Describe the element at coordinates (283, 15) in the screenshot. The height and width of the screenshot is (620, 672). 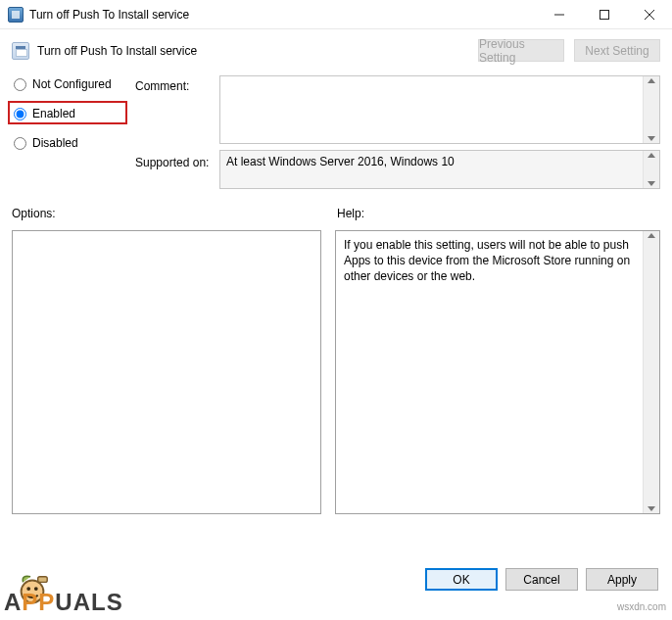
I see `window-title: Turn off Push To Install service` at that location.